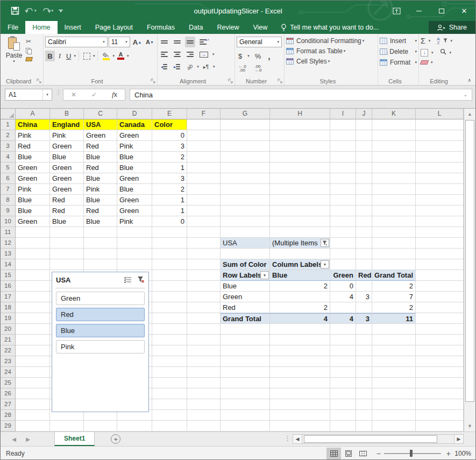 Image resolution: width=476 pixels, height=460 pixels. Describe the element at coordinates (67, 114) in the screenshot. I see `column-header-B: B` at that location.